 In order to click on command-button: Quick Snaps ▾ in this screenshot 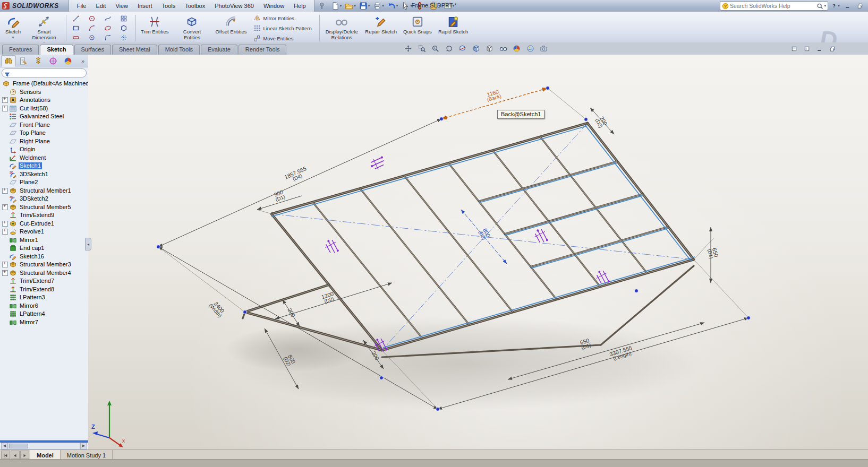, I will do `click(418, 28)`.